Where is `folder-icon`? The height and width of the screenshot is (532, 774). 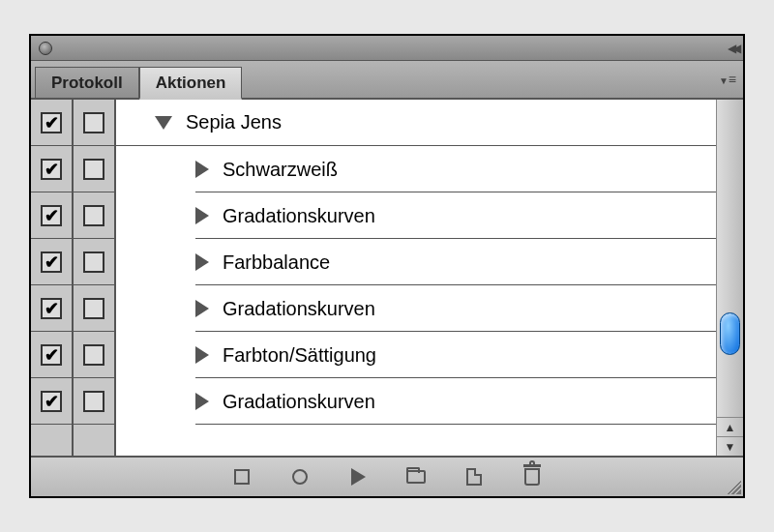
folder-icon is located at coordinates (416, 477).